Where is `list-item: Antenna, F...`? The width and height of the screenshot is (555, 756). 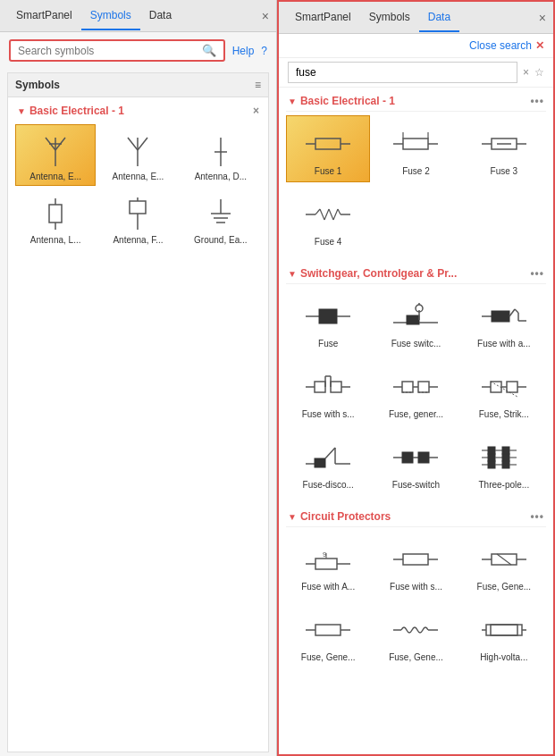 list-item: Antenna, F... is located at coordinates (138, 218).